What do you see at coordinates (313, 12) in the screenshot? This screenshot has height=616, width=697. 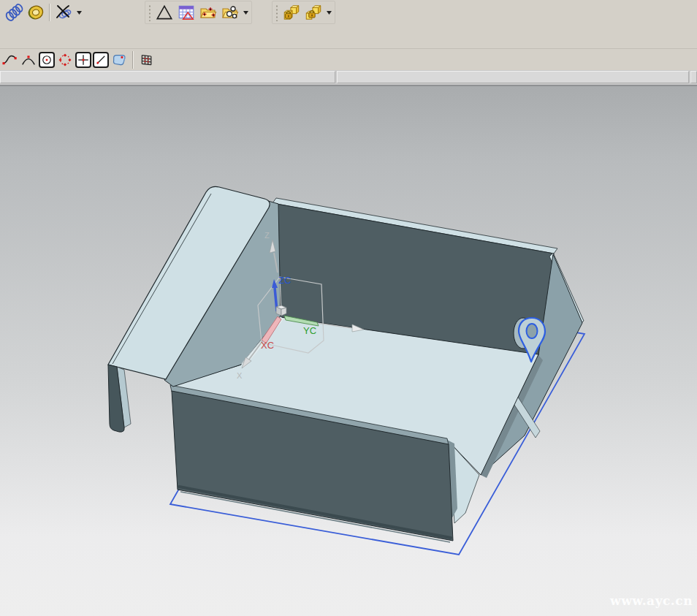 I see `lock-alt-tool-button` at bounding box center [313, 12].